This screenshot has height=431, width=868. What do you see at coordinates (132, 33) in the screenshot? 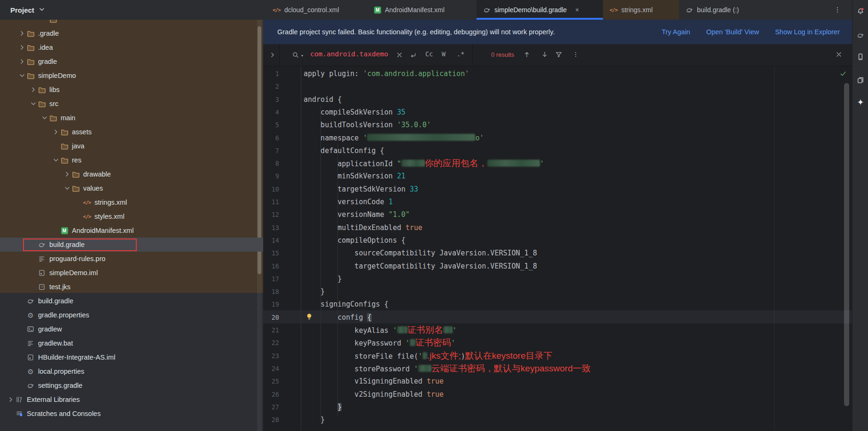
I see `tree-row-.gradle: .gradle` at bounding box center [132, 33].